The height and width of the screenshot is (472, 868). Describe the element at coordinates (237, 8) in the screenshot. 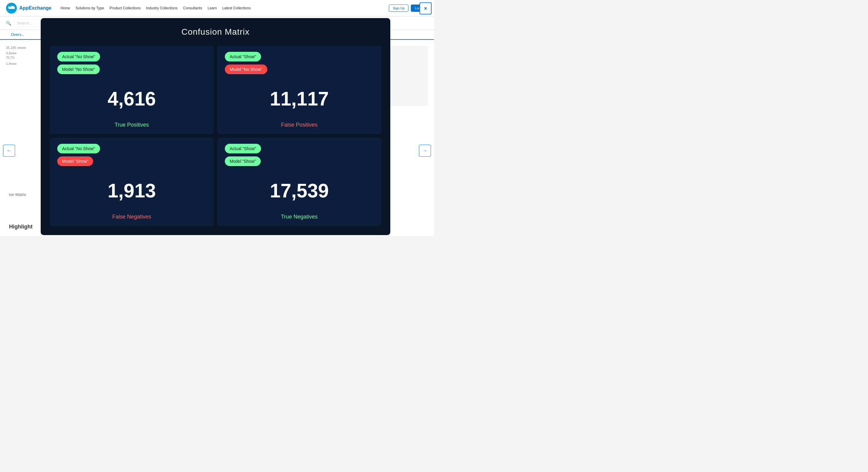

I see `nav-latest: Latest Collections` at that location.